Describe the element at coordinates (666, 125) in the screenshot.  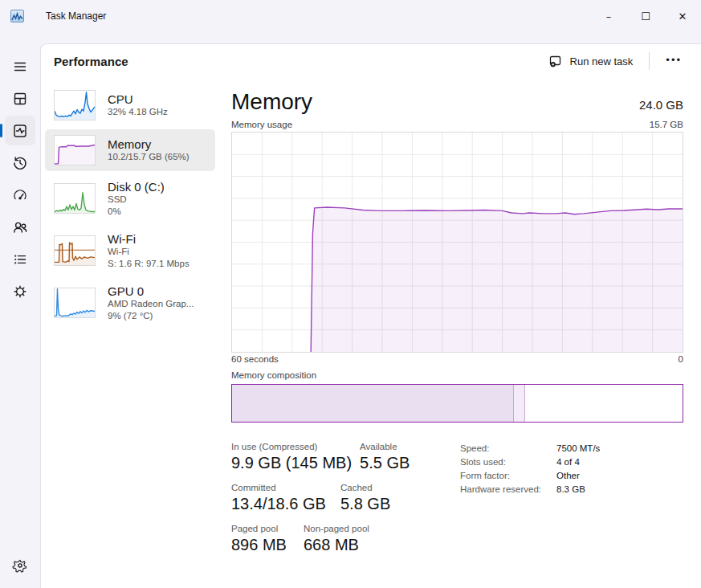
I see `usage-chart-max: 15.7 GB` at that location.